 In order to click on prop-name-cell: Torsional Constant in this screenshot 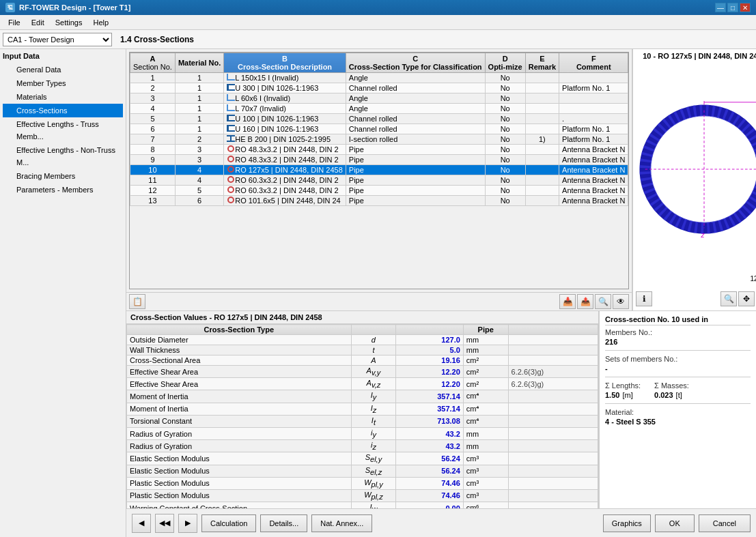, I will do `click(239, 421)`.